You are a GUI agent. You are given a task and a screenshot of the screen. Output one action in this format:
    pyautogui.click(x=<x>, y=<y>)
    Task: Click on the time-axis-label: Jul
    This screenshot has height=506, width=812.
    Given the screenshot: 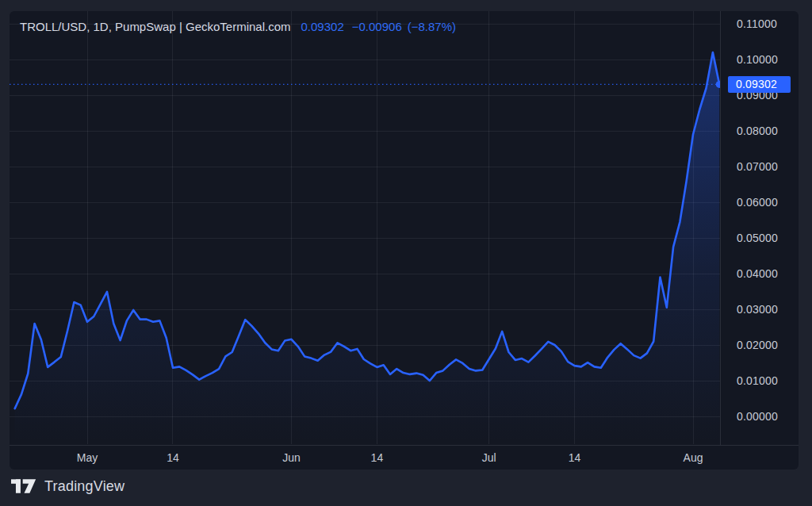 What is the action you would take?
    pyautogui.click(x=489, y=458)
    